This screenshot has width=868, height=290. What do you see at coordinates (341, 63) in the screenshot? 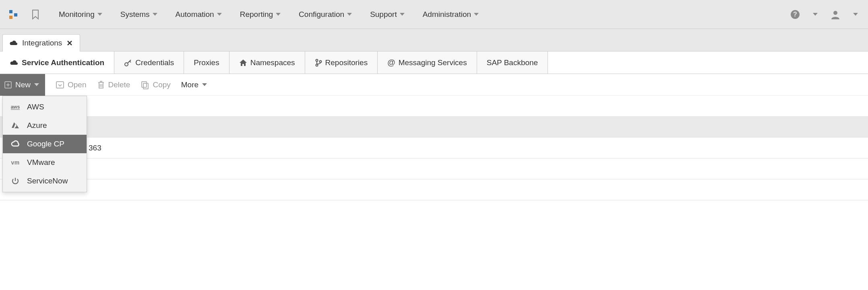
I see `tab-repositories: Repositories` at bounding box center [341, 63].